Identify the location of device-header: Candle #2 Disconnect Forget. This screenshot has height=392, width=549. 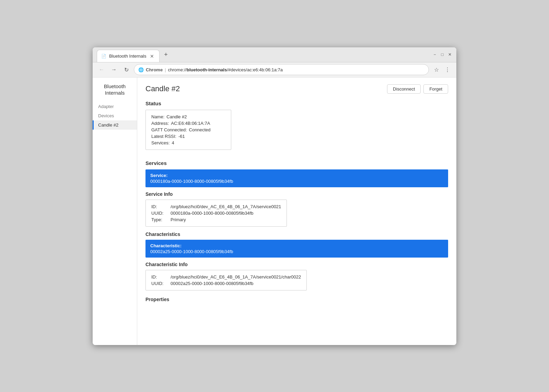
(297, 89).